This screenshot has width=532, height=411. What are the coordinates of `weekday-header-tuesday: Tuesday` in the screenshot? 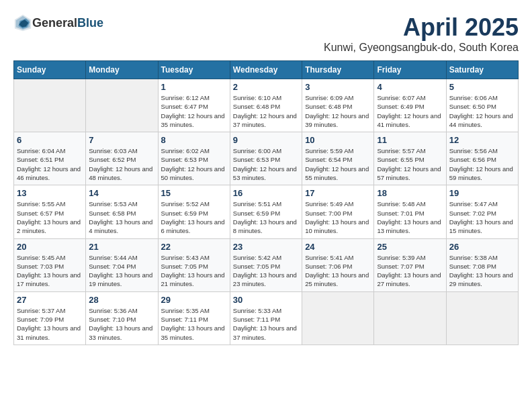 It's located at (193, 70).